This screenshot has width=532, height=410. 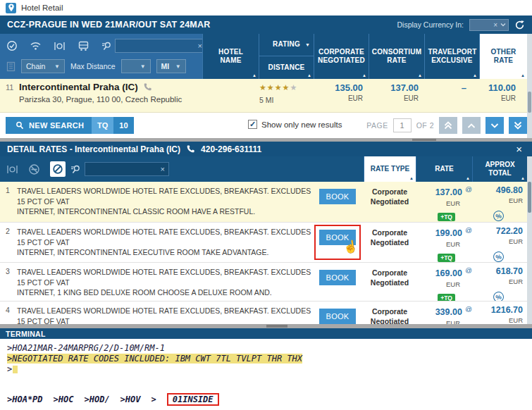 What do you see at coordinates (530, 86) in the screenshot?
I see `results-scrollbar` at bounding box center [530, 86].